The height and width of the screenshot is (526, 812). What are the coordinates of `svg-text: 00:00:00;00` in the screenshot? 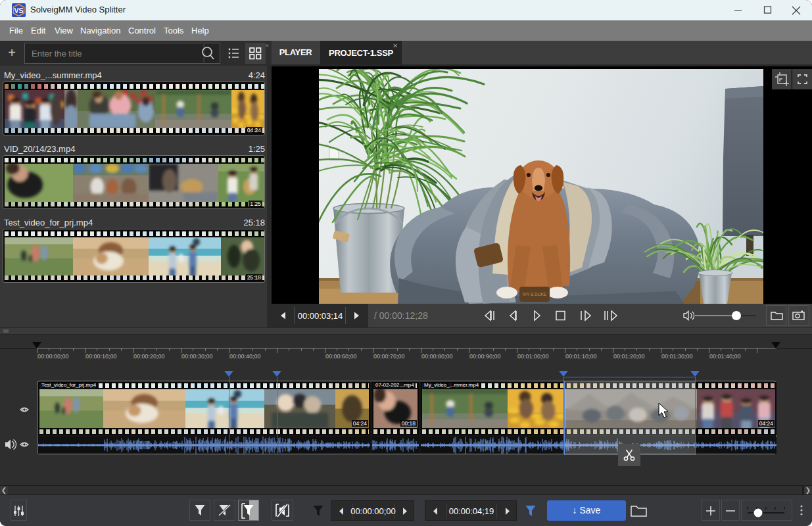 It's located at (373, 512).